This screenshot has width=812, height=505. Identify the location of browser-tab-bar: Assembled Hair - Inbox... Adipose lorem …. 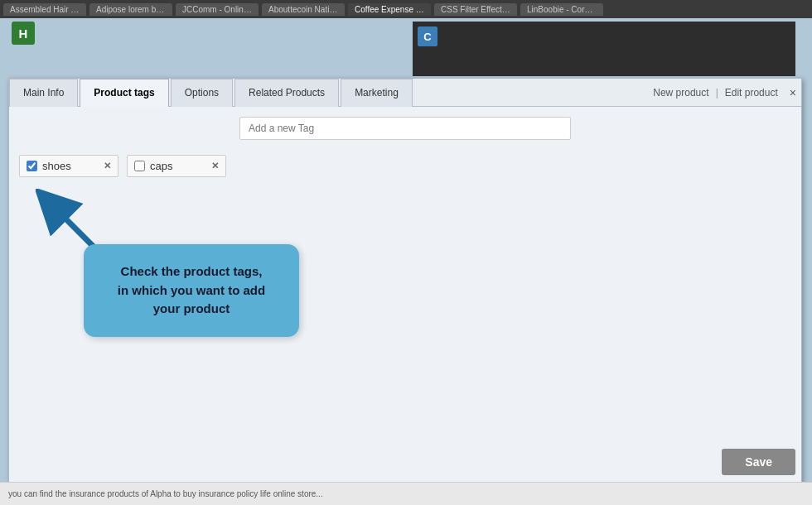
(406, 9).